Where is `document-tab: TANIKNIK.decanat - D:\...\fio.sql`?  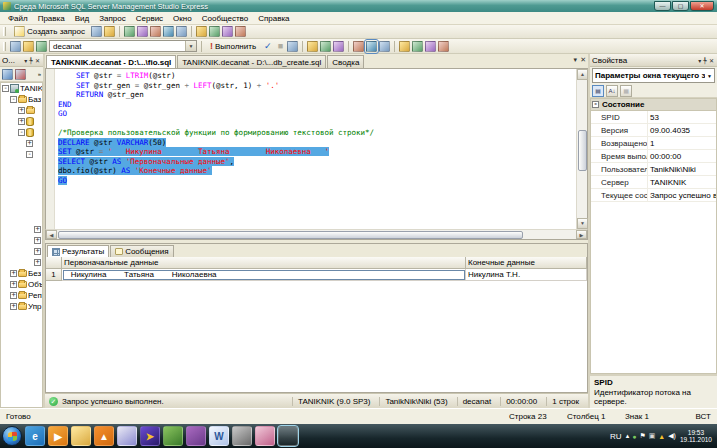
document-tab: TANIKNIK.decanat - D:\...\fio.sql is located at coordinates (111, 62).